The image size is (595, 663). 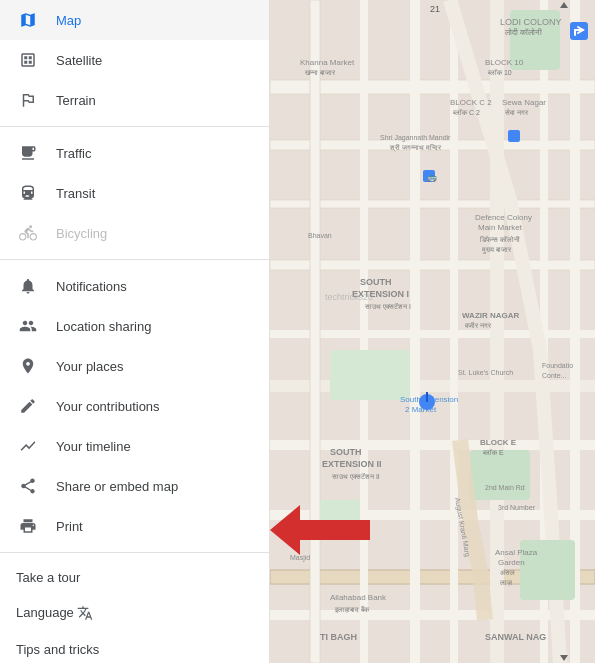 I want to click on svg-text: इलाहाबाद बैंक, so click(x=352, y=610).